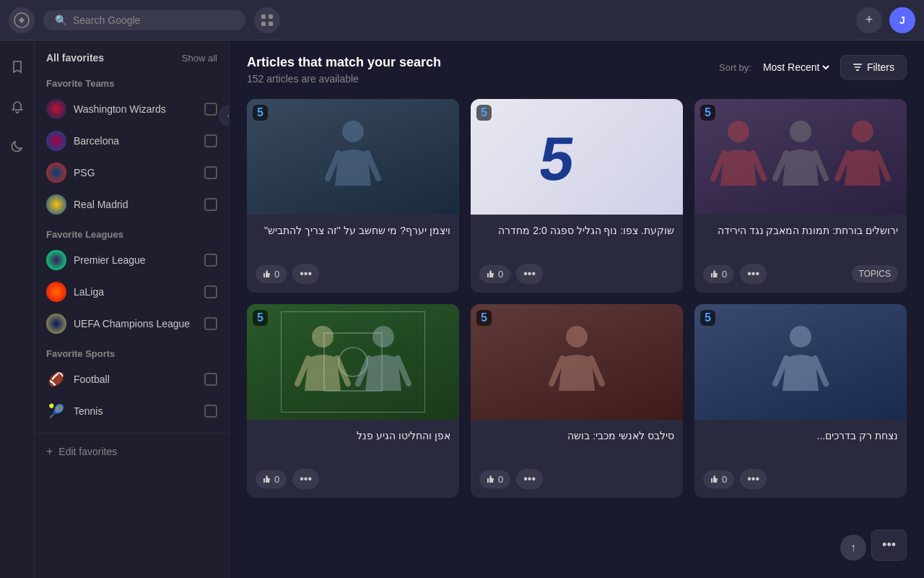  What do you see at coordinates (211, 324) in the screenshot?
I see `ucl-checkbox` at bounding box center [211, 324].